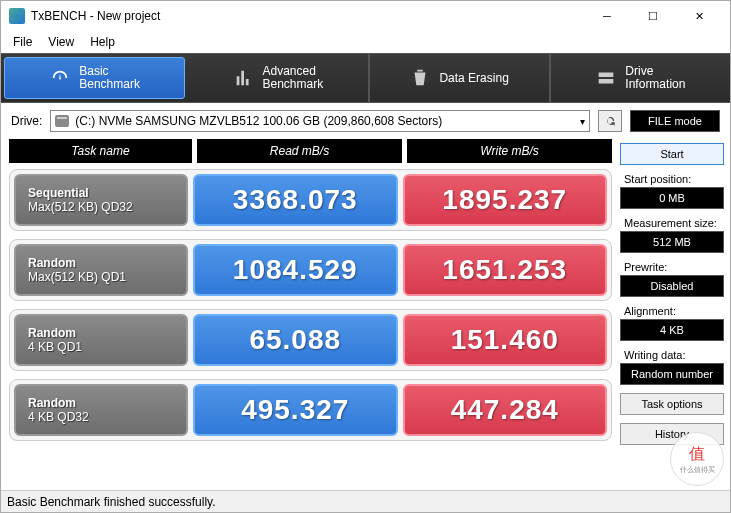 This screenshot has width=731, height=513. Describe the element at coordinates (296, 410) in the screenshot. I see `read-value: 495.327` at that location.